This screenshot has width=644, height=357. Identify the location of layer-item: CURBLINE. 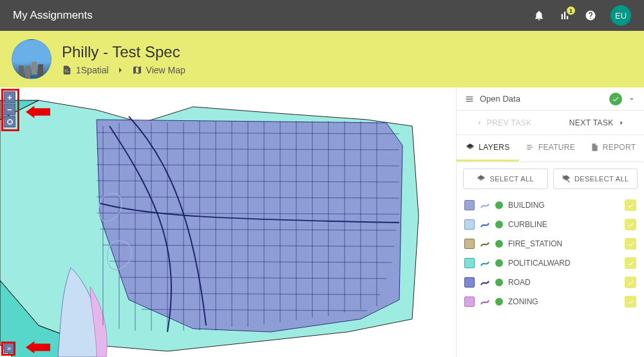
(550, 224).